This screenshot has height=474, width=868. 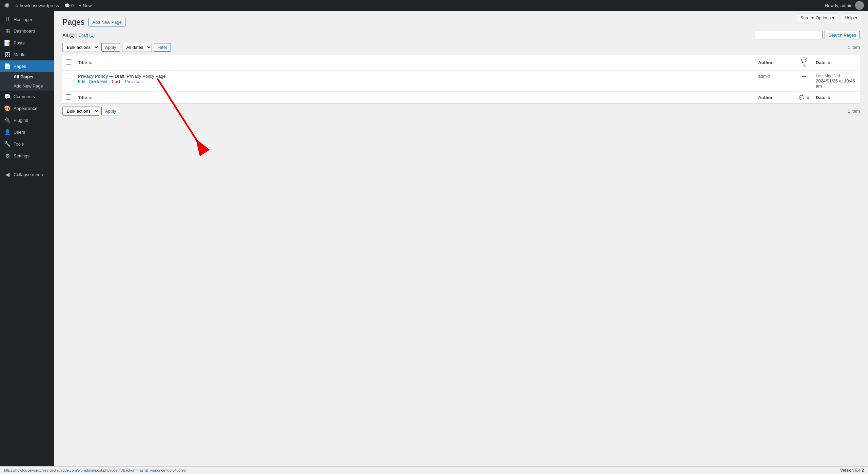 I want to click on page-title-link: Privacy Policy, so click(x=93, y=76).